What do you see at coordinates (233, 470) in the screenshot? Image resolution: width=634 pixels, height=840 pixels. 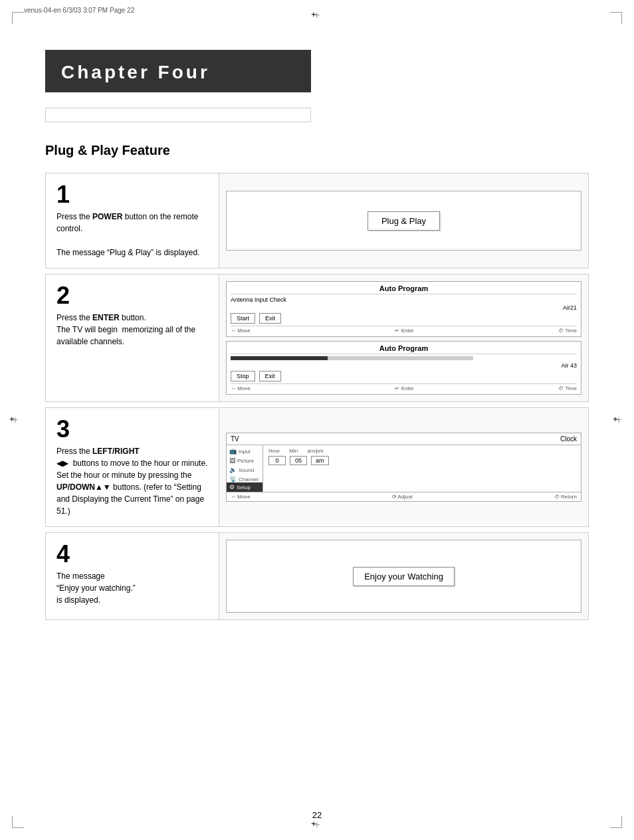 I see `sound-icon: 🔈` at bounding box center [233, 470].